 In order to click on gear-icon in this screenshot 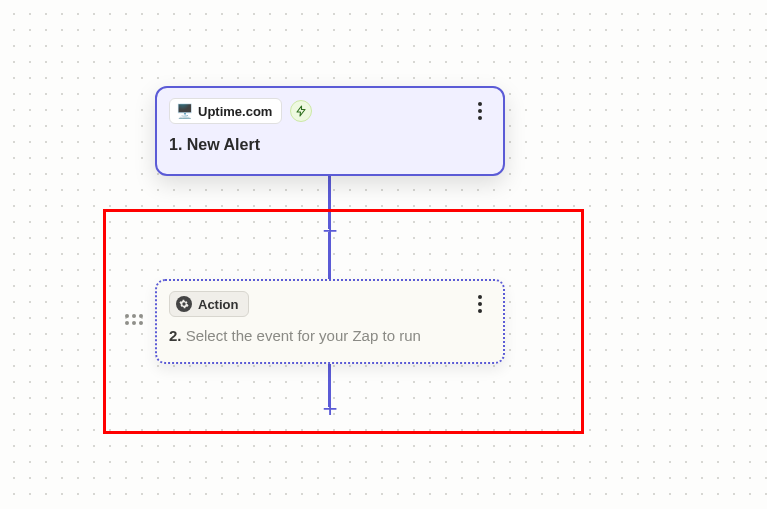, I will do `click(184, 304)`.